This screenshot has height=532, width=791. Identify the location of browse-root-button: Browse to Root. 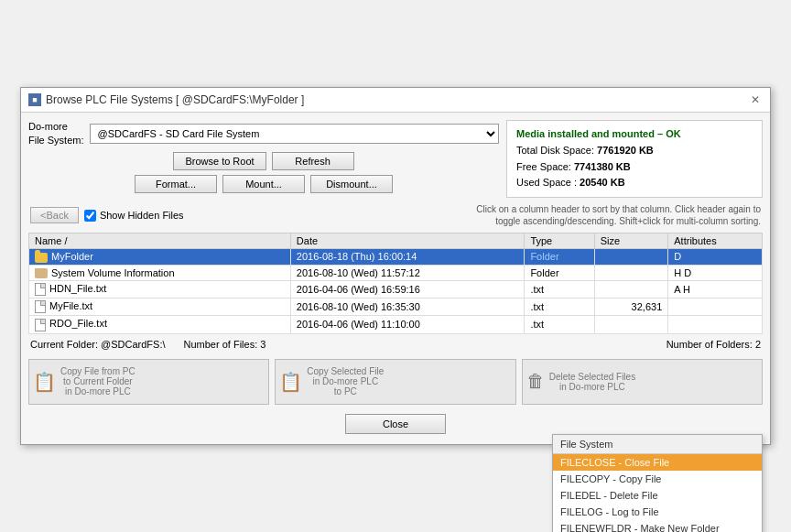
(220, 161).